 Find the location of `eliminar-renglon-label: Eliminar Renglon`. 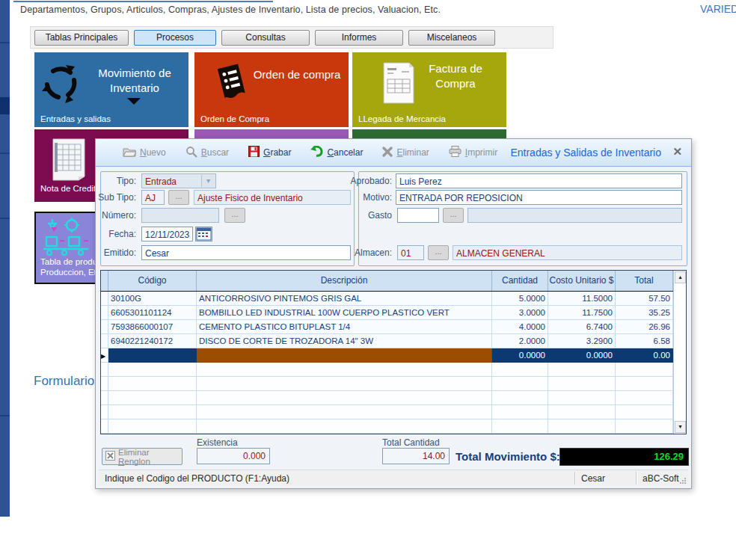

eliminar-renglon-label: Eliminar Renglon is located at coordinates (150, 457).